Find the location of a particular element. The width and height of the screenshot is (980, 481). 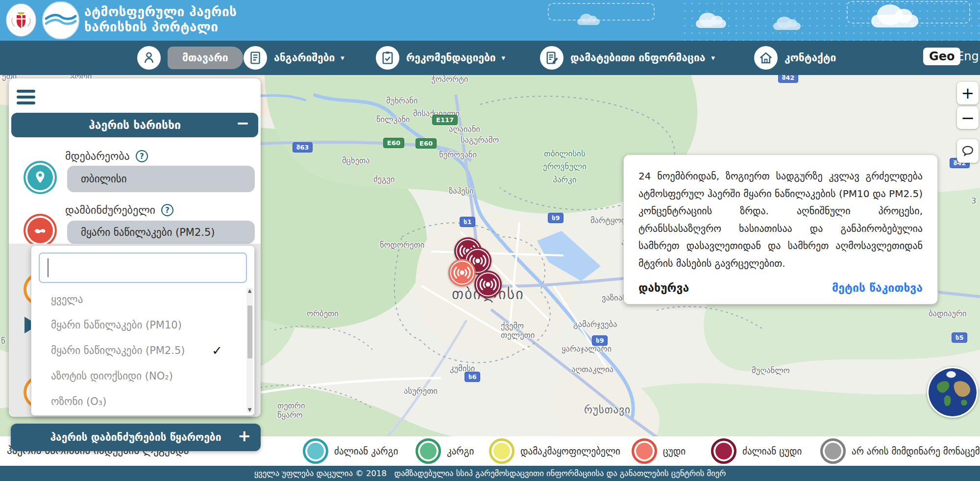

satellite-globe-button is located at coordinates (953, 392).